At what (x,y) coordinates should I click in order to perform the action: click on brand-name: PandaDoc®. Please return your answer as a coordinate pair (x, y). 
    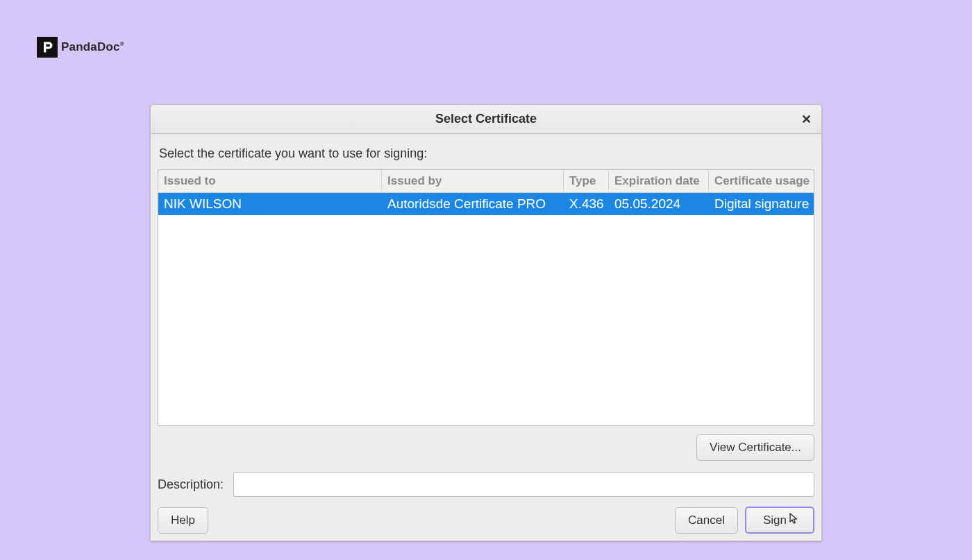
    Looking at the image, I should click on (93, 47).